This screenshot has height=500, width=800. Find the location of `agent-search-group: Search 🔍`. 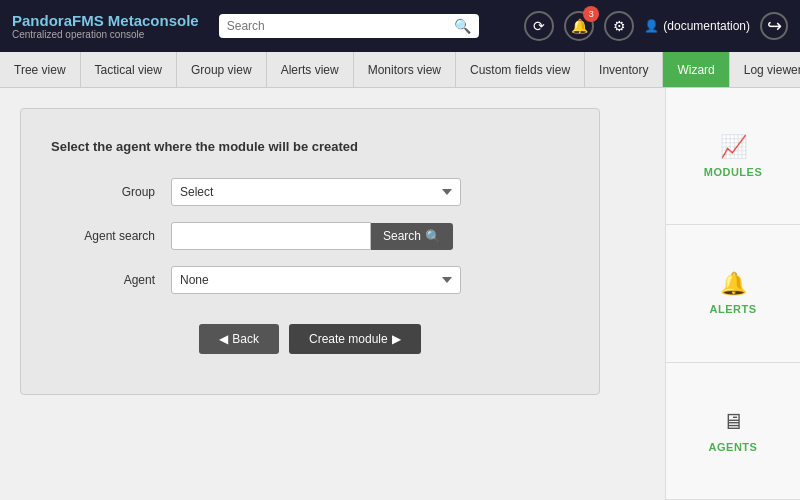

agent-search-group: Search 🔍 is located at coordinates (312, 236).